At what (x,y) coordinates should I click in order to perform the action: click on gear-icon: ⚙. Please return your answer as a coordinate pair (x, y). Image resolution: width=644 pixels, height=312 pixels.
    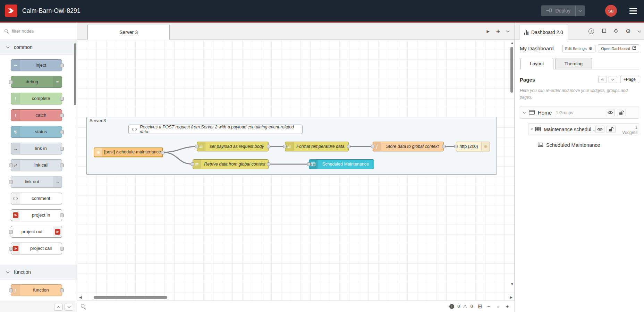
    Looking at the image, I should click on (628, 31).